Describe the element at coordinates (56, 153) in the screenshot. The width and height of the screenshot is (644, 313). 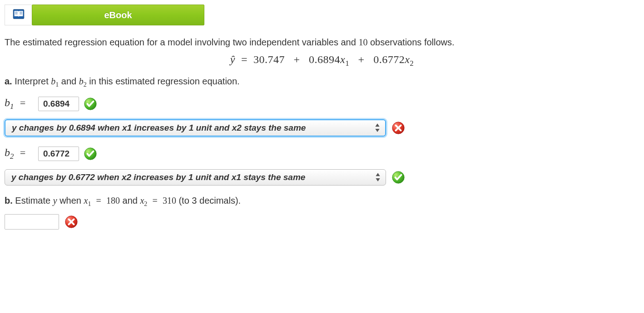
I see `b2-value: 0.6772` at that location.